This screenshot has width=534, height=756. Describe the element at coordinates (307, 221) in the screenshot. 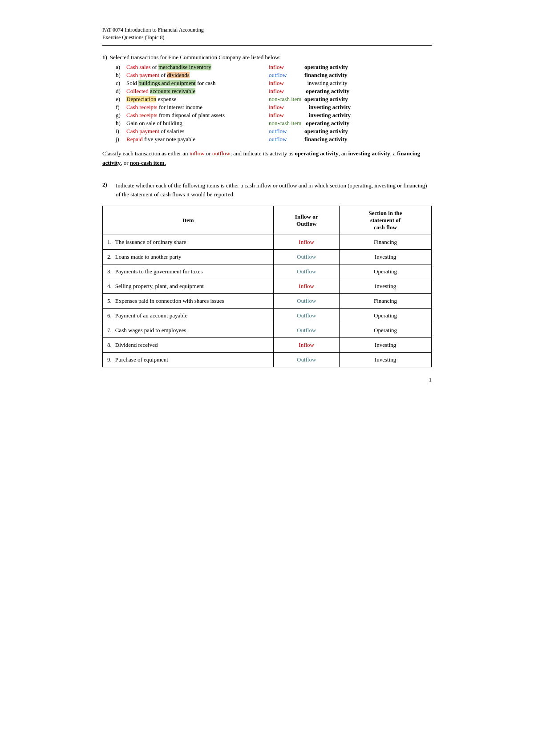

I see `col-header-flow: Inflow orOutflow` at that location.